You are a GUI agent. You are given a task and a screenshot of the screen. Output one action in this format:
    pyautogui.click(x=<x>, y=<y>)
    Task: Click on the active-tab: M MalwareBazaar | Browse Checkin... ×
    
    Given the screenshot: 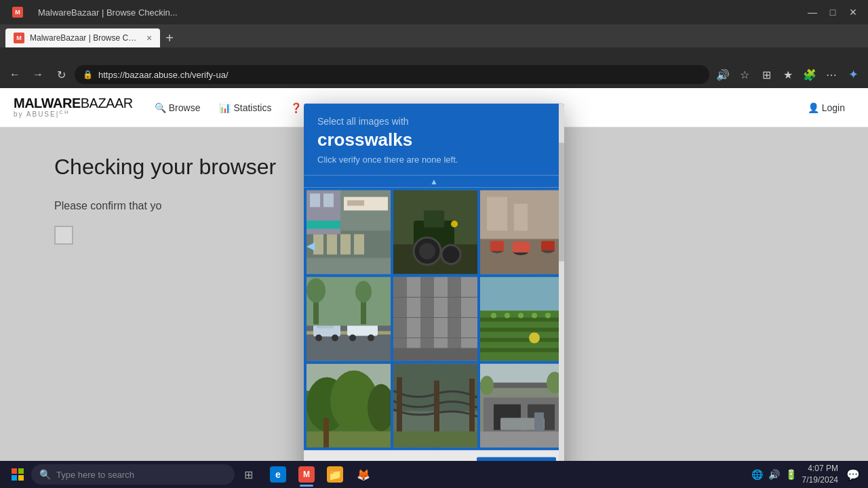 What is the action you would take?
    pyautogui.click(x=83, y=38)
    